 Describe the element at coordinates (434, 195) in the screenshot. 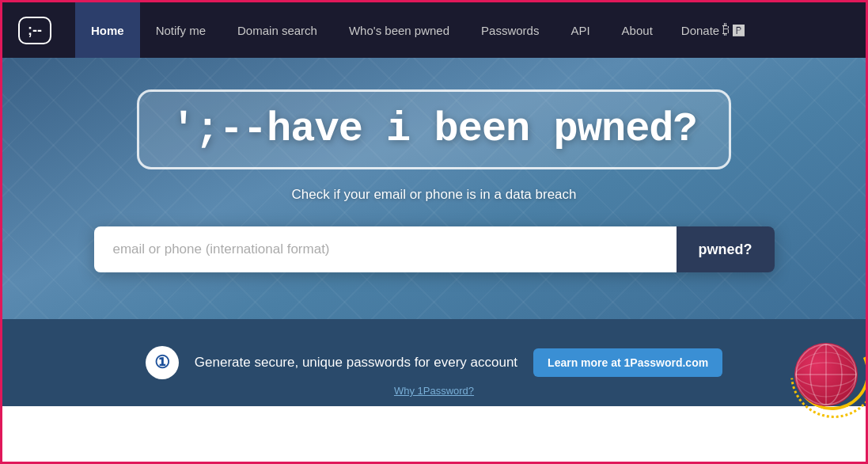

I see `hero-subtitle: Check if your email or phone is in a dat…` at that location.